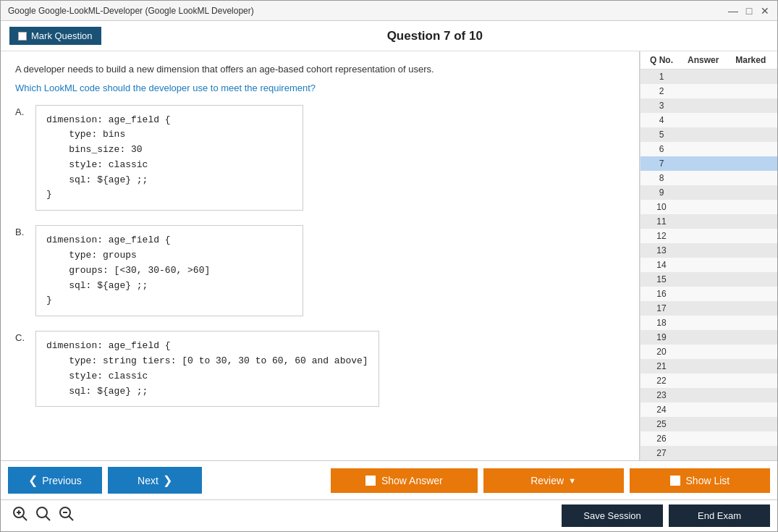 Image resolution: width=778 pixels, height=532 pixels. Describe the element at coordinates (661, 91) in the screenshot. I see `q-num: 2` at that location.